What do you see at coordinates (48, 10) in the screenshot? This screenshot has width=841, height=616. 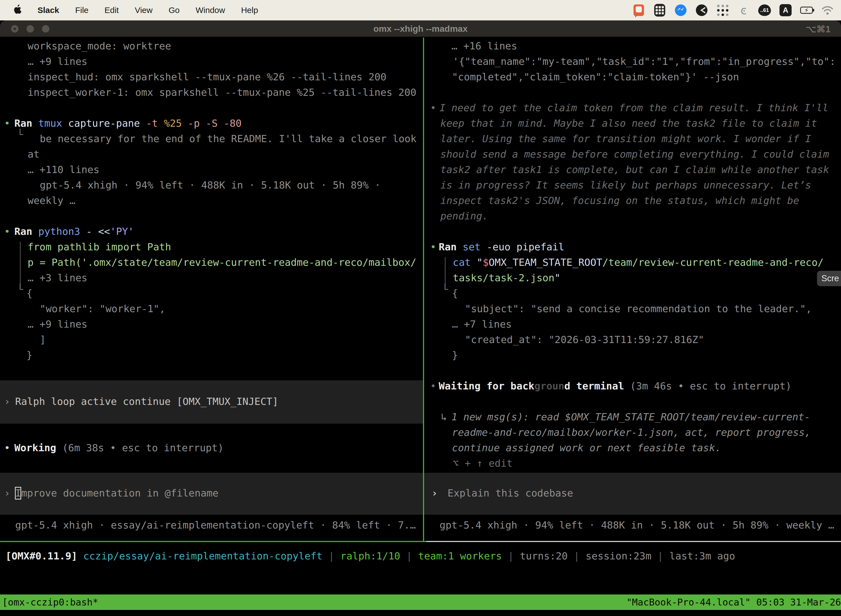 I see `menu-app-name: Slack` at bounding box center [48, 10].